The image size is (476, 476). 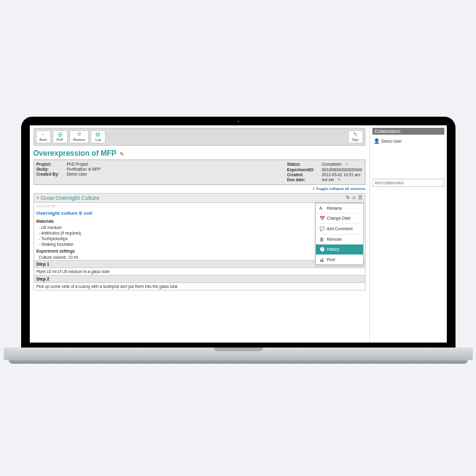 I want to click on camera-dot, so click(x=238, y=122).